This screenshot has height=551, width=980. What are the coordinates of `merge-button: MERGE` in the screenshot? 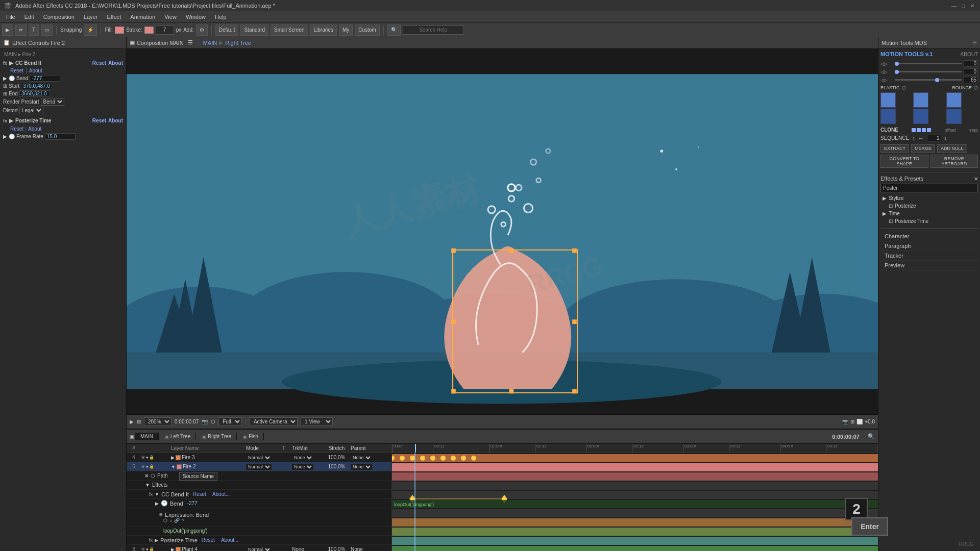 It's located at (923, 148).